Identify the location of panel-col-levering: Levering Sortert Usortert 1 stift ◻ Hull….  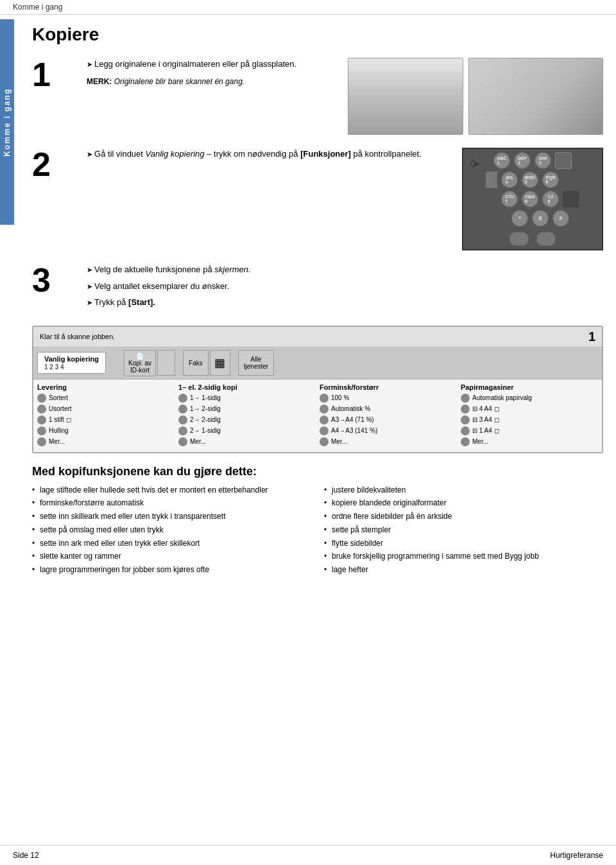
(106, 416).